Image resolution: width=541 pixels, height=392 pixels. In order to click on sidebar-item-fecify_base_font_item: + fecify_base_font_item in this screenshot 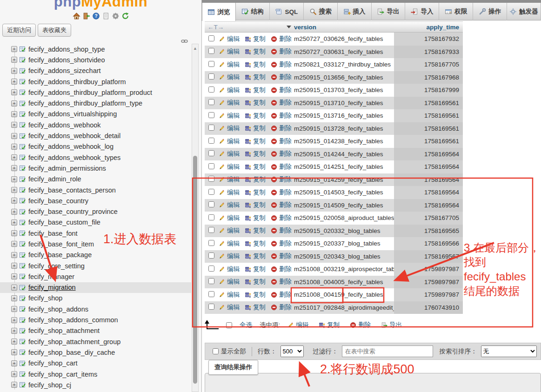, I will do `click(96, 244)`.